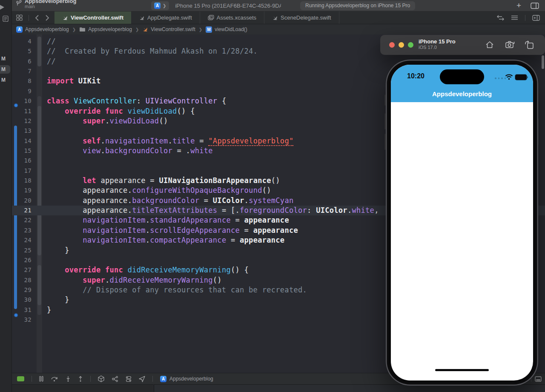 This screenshot has height=392, width=545. What do you see at coordinates (543, 62) in the screenshot?
I see `scrollbar-thumb` at bounding box center [543, 62].